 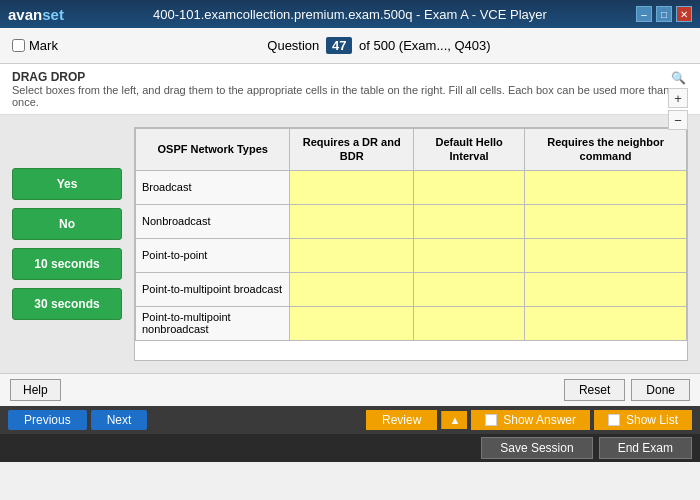 What do you see at coordinates (652, 420) in the screenshot?
I see `show-list-label: Show List` at bounding box center [652, 420].